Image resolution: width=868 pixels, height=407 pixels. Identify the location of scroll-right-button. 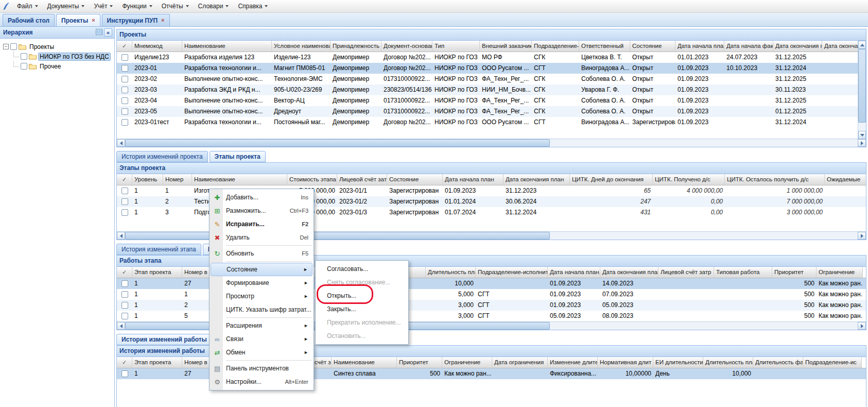
(862, 143).